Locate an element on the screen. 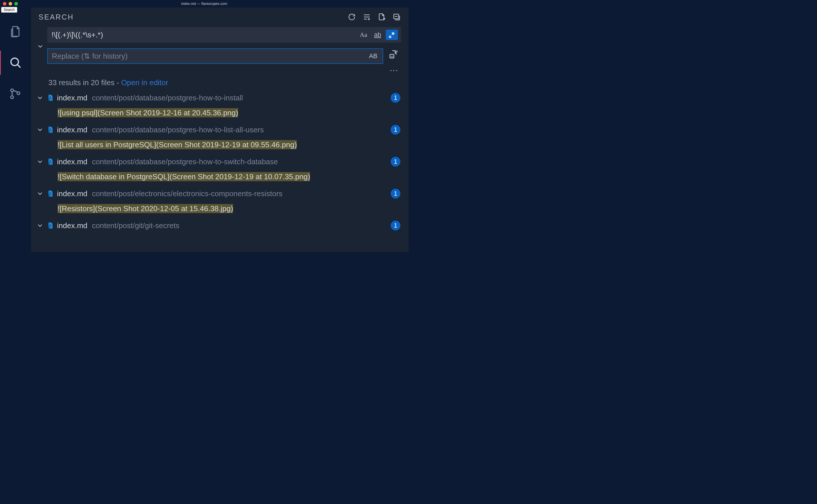  match-case-toggle: Aa is located at coordinates (363, 35).